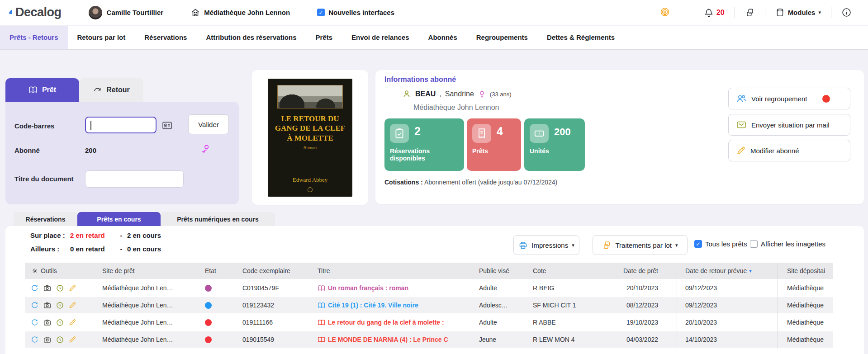  I want to click on all-loans-toggle: Tous les prêts, so click(721, 244).